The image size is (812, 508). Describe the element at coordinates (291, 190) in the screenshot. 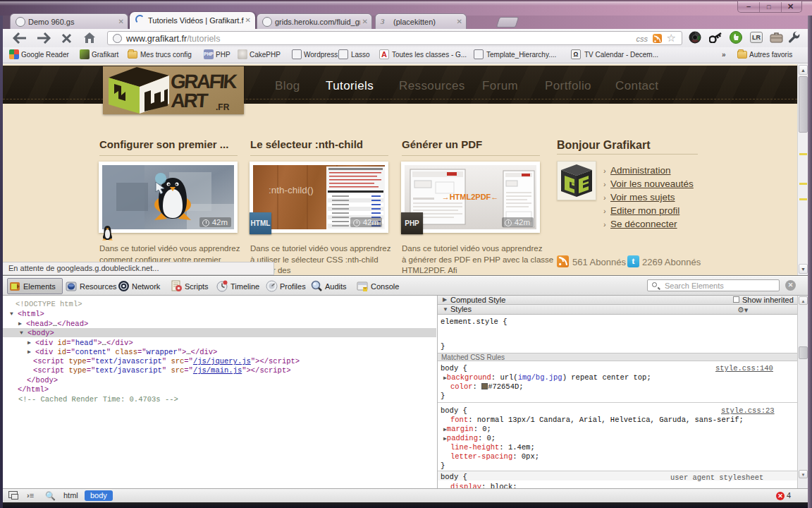

I see `svg-text: :nth-child()` at that location.